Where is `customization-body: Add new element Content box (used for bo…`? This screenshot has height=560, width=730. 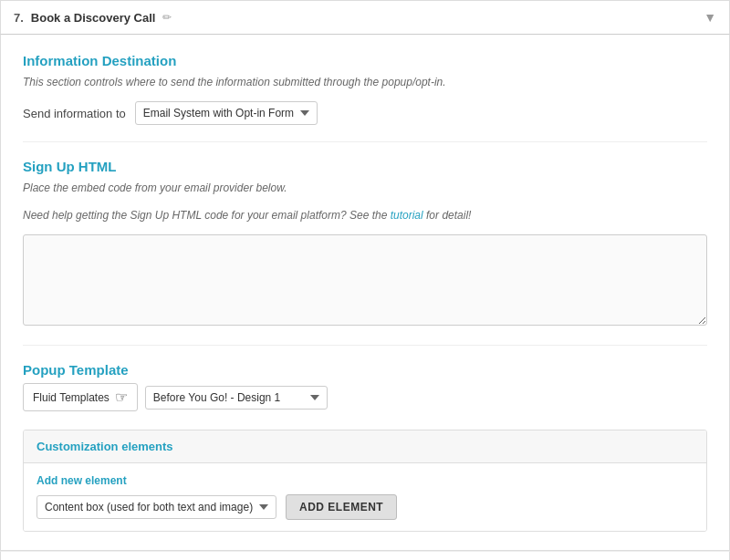 customization-body: Add new element Content box (used for bo… is located at coordinates (365, 497).